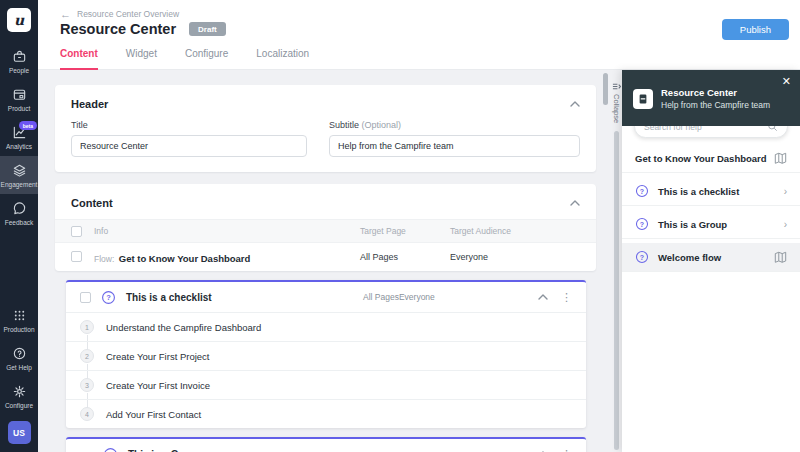 The width and height of the screenshot is (800, 452). Describe the element at coordinates (20, 184) in the screenshot. I see `sidebar-item-label: Engagement` at that location.